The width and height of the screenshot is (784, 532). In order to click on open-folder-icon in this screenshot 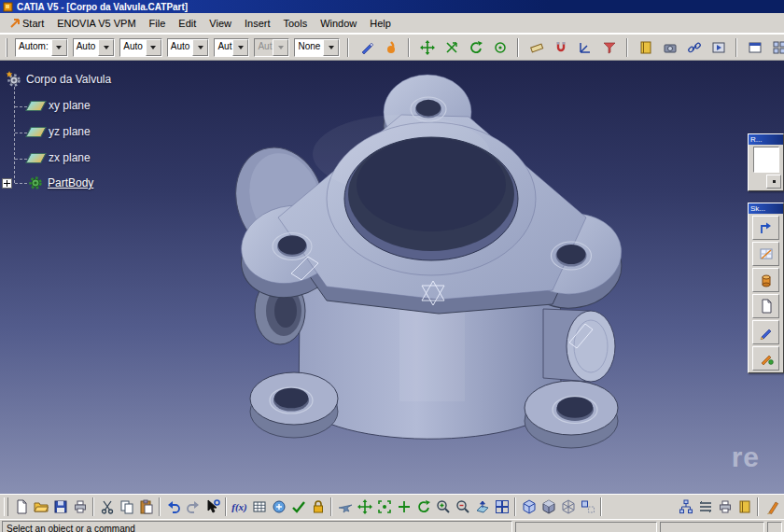, I will do `click(41, 508)`.